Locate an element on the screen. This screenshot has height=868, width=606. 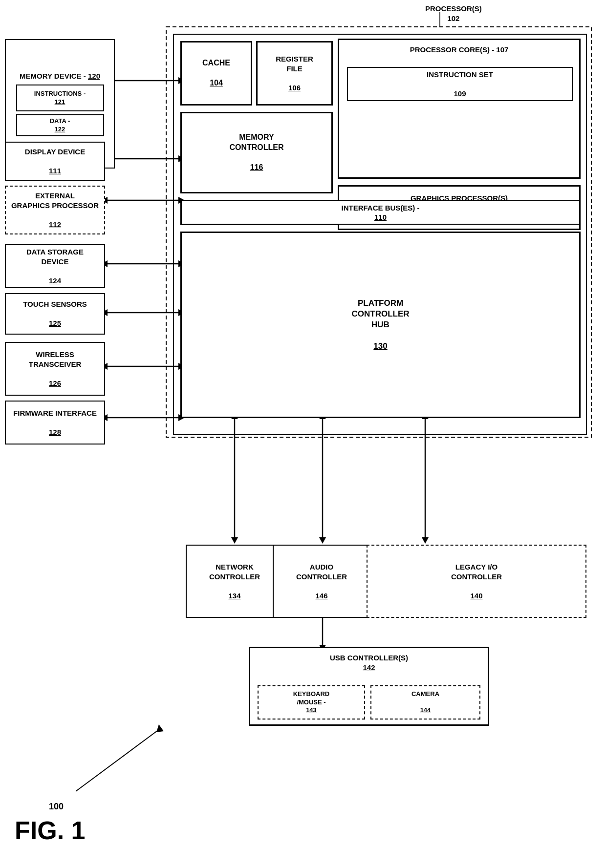
memory-device-label: MEMORY DEVICE - 120 is located at coordinates (60, 76).